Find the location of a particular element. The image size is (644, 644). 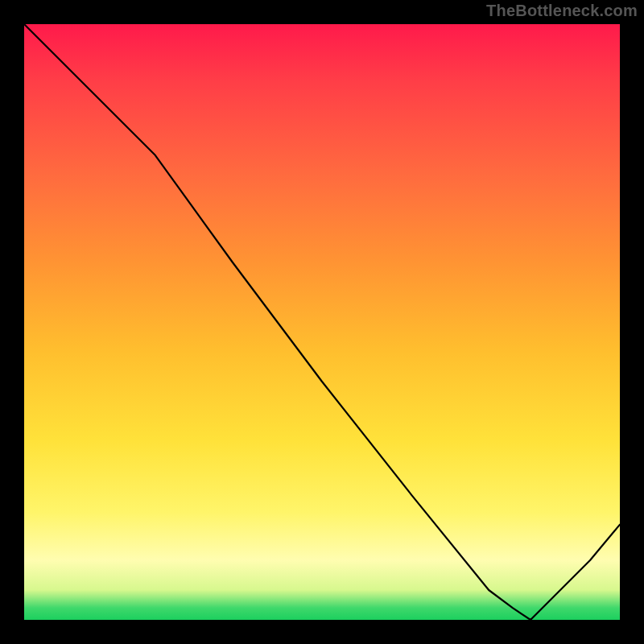

watermark-text: TheBottleneck.com is located at coordinates (562, 11).